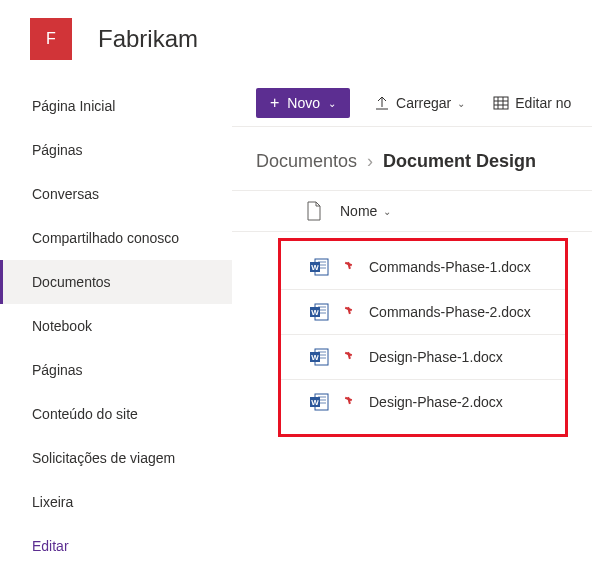 This screenshot has width=592, height=568. What do you see at coordinates (148, 39) in the screenshot?
I see `site-title: Fabrikam` at bounding box center [148, 39].